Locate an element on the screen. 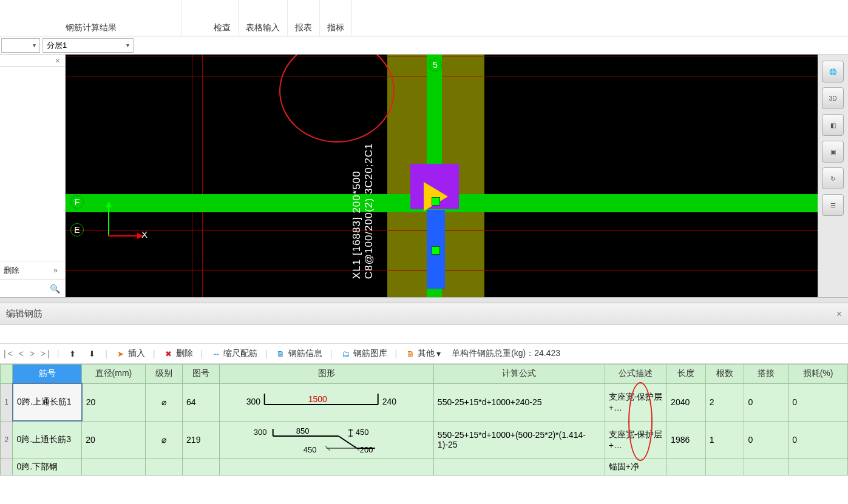 This screenshot has width=848, height=504. cell-count: 1 is located at coordinates (725, 440).